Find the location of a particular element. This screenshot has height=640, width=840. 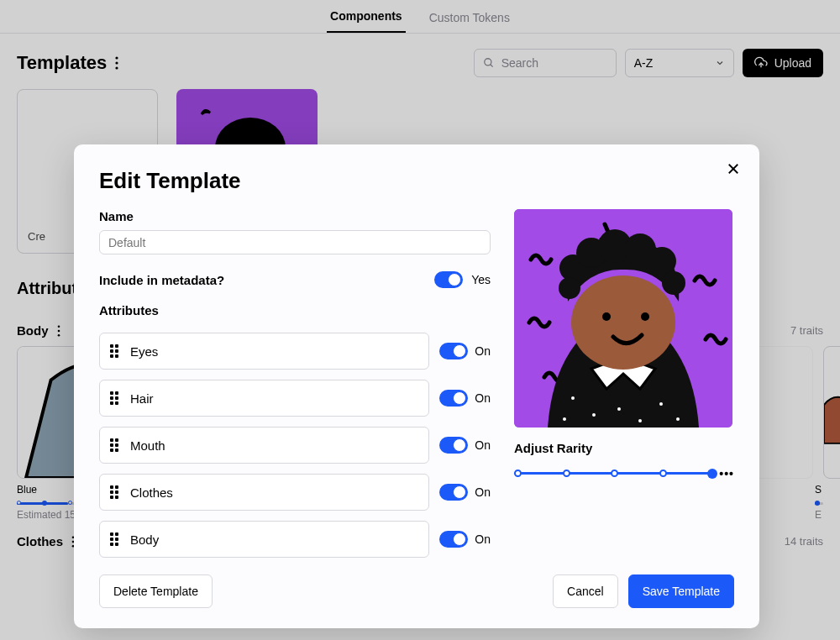

template-preview is located at coordinates (623, 318).